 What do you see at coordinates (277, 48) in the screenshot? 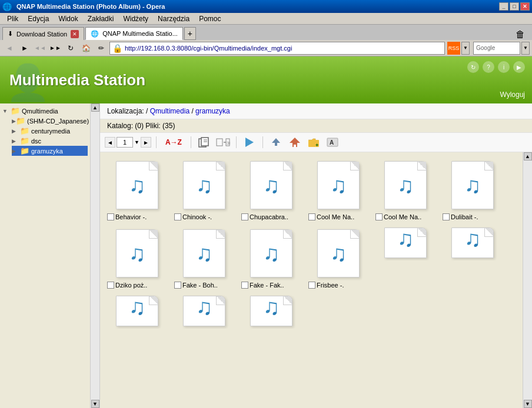
I see `address-bar: 🔒 http://192.168.0.3:8080/cgi-bin/Qmulti…` at bounding box center [277, 48].